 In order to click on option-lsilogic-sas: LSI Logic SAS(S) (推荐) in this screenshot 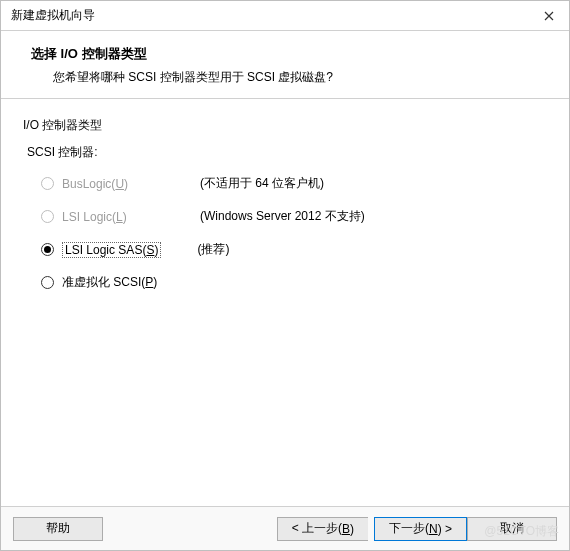, I will do `click(295, 250)`.